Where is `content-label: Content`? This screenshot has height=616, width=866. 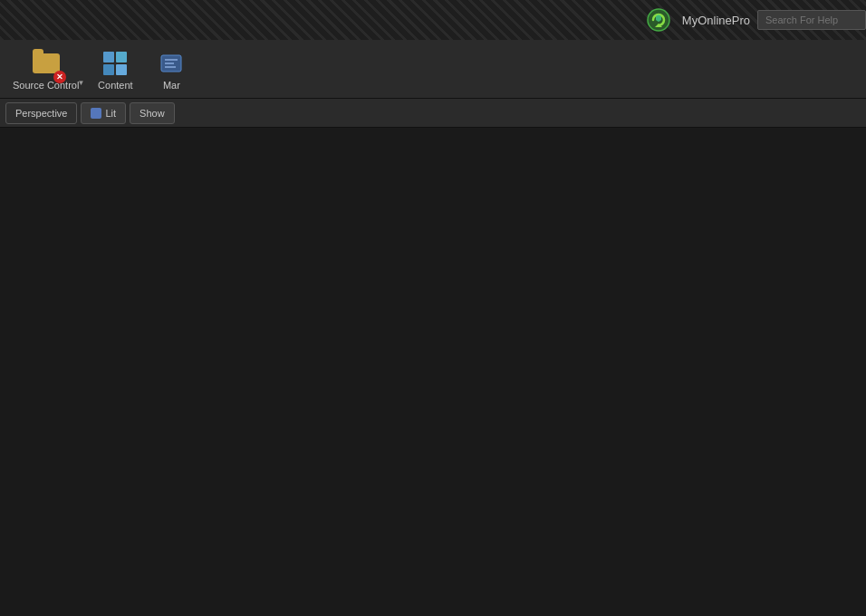
content-label: Content is located at coordinates (116, 85).